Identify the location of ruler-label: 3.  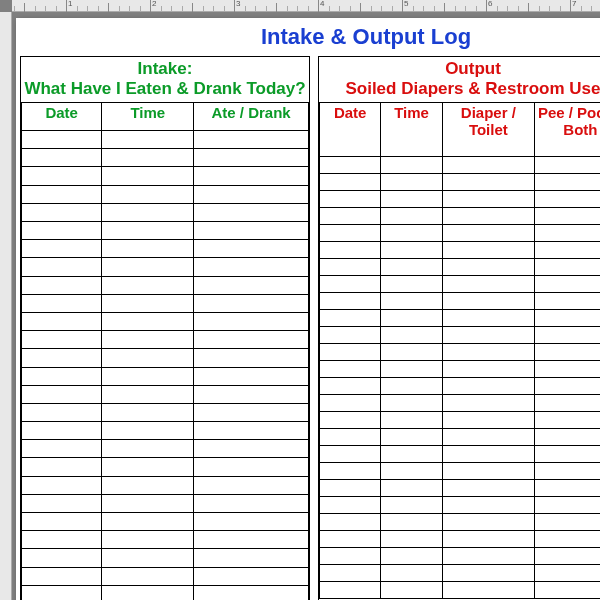
(238, 4).